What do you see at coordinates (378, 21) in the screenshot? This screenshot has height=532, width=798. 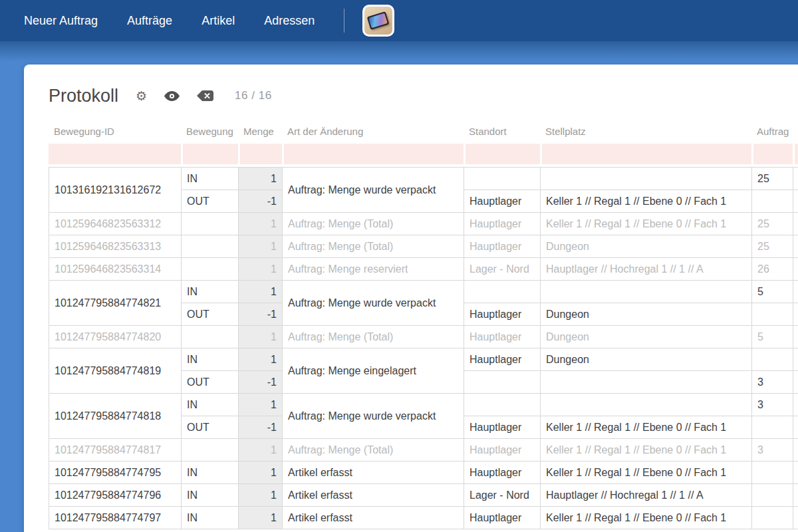 I see `tablet-photo-icon` at bounding box center [378, 21].